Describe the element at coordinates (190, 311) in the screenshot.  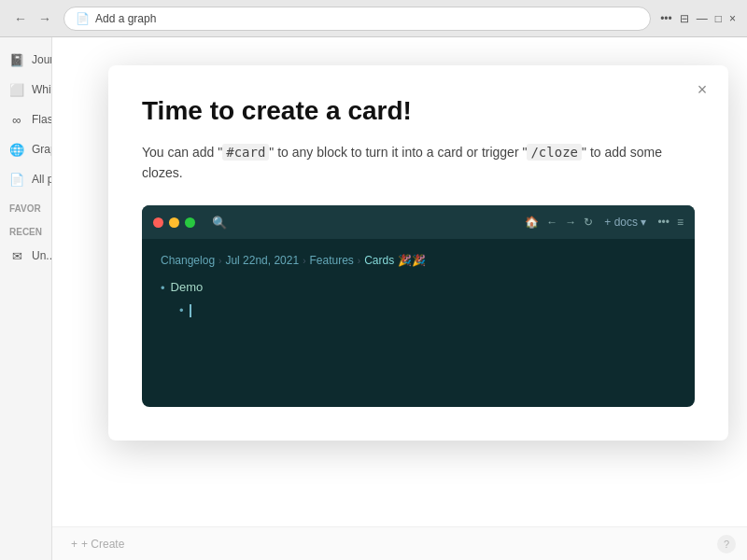
I see `text-cursor` at that location.